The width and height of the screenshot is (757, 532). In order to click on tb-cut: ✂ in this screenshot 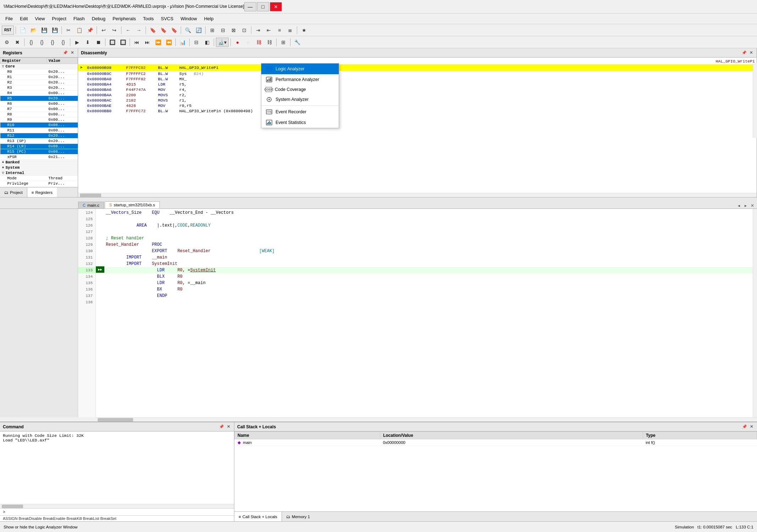, I will do `click(69, 30)`.